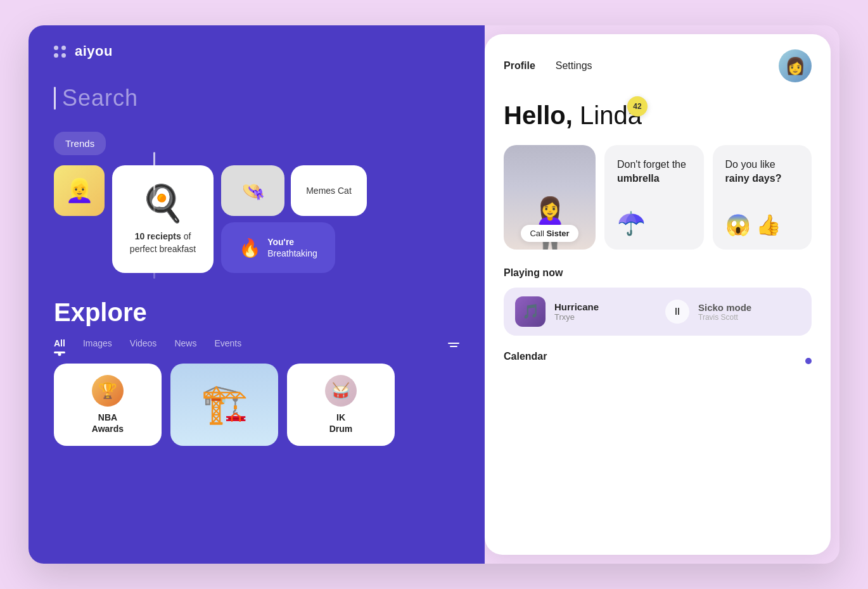  Describe the element at coordinates (341, 405) in the screenshot. I see `explore-card-drum: 🥁 IKDrum` at that location.